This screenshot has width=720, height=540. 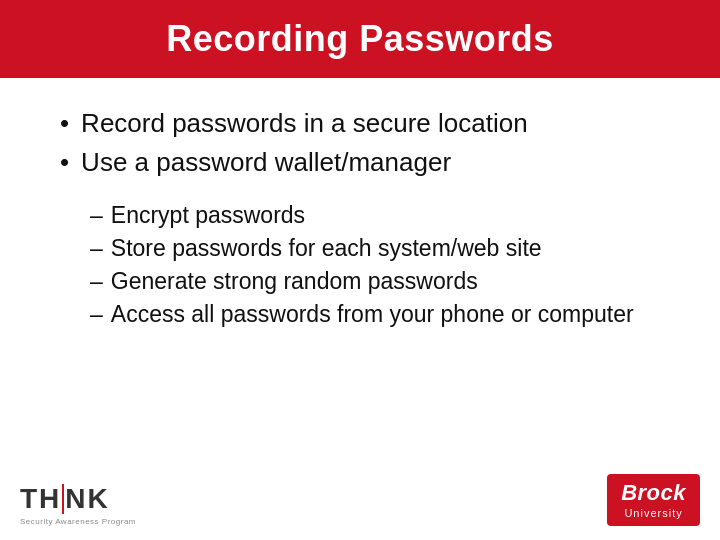 What do you see at coordinates (63, 499) in the screenshot?
I see `think-divider` at bounding box center [63, 499].